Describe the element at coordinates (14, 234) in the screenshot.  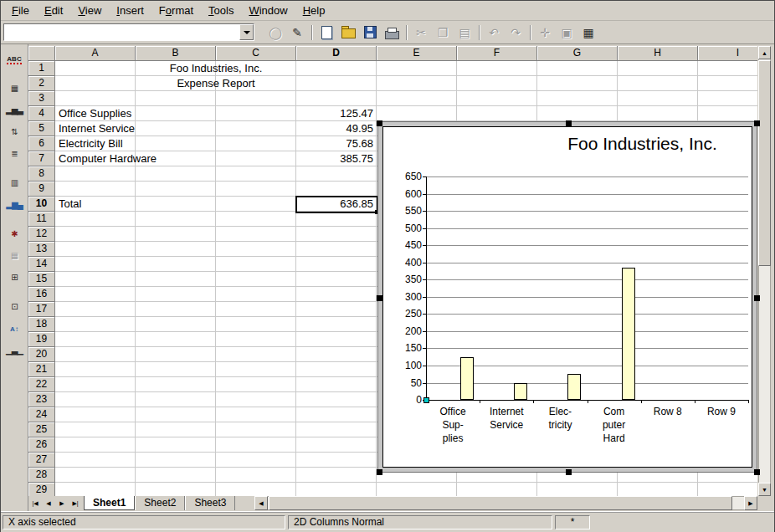
I see `draw-functions-icon: ✱` at that location.